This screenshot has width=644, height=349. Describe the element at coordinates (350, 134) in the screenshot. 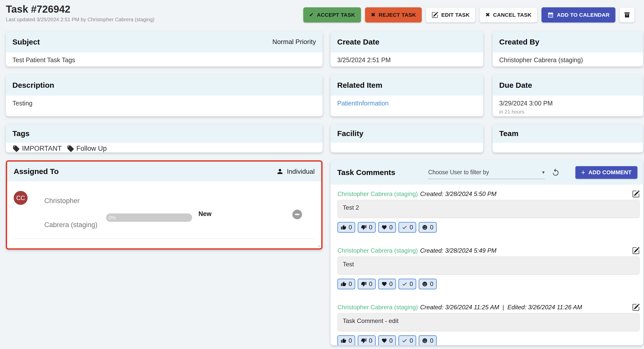

I see `facility-title: Facility` at that location.